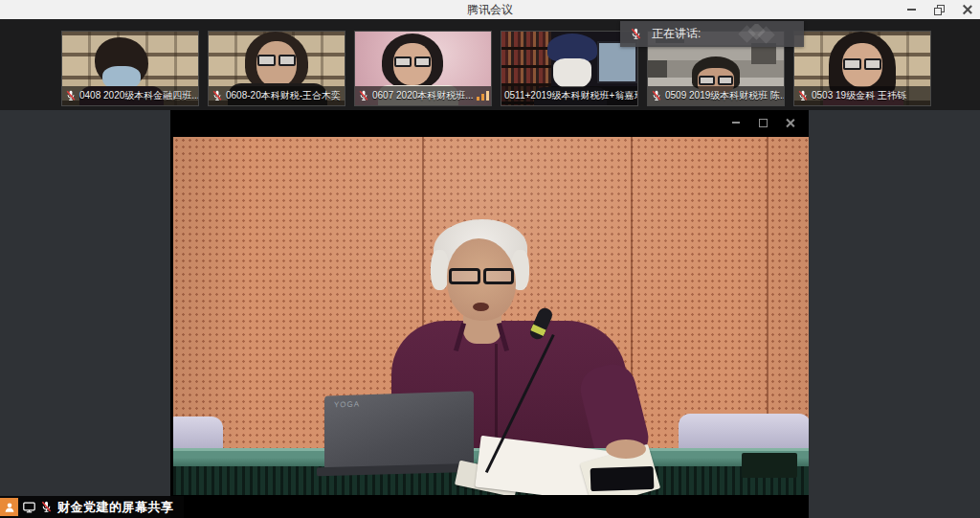  I want to click on office-furniture, so click(657, 69).